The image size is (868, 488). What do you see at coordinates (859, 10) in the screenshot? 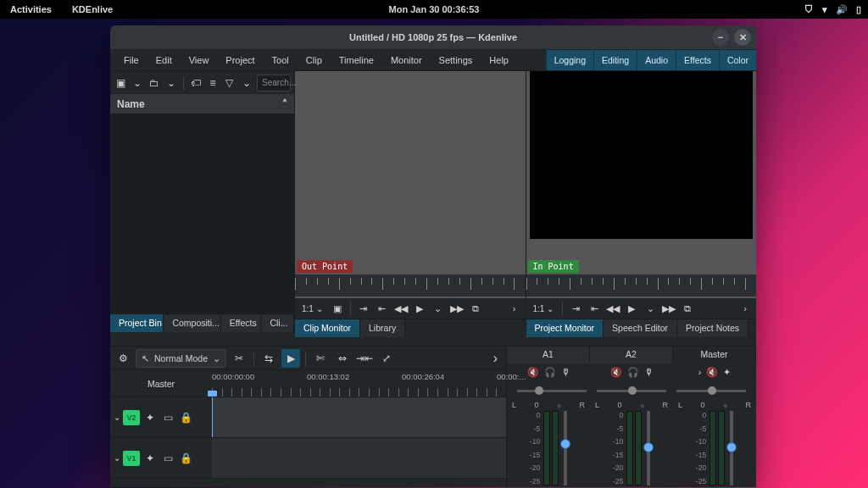
I see `battery-icon: ▯` at bounding box center [859, 10].